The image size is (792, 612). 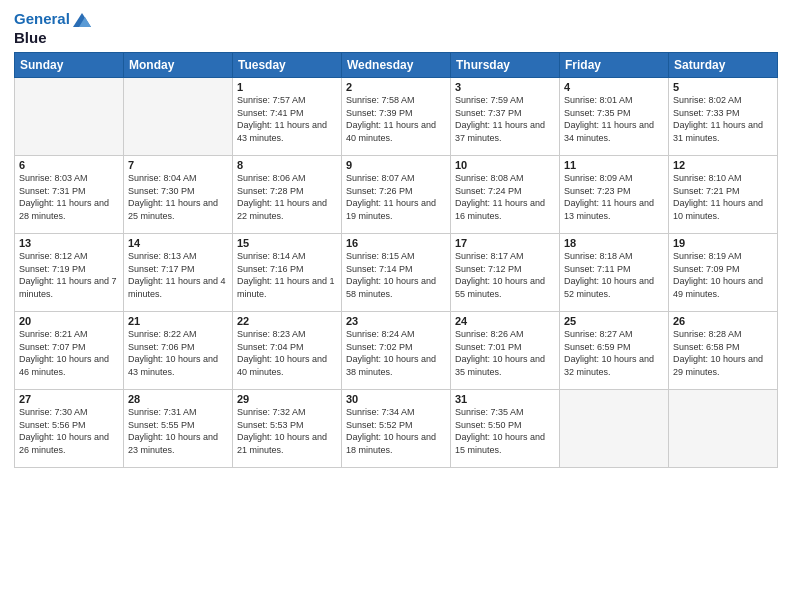 What do you see at coordinates (505, 399) in the screenshot?
I see `day-number: 31` at bounding box center [505, 399].